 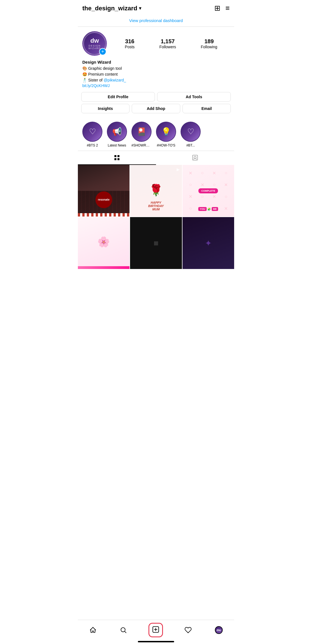 I want to click on bio-line-1: 🎨 Graphic design tool, so click(x=156, y=69).